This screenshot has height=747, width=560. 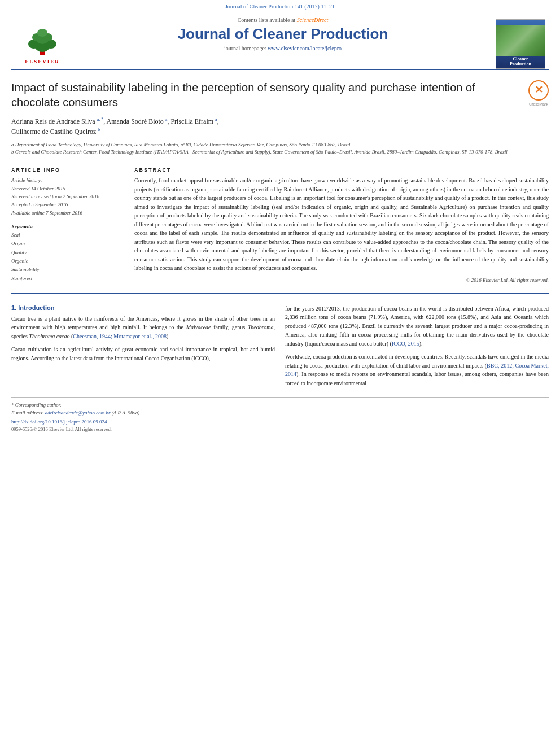 What do you see at coordinates (64, 270) in the screenshot?
I see `keyword-sustainability: Sustainability` at bounding box center [64, 270].